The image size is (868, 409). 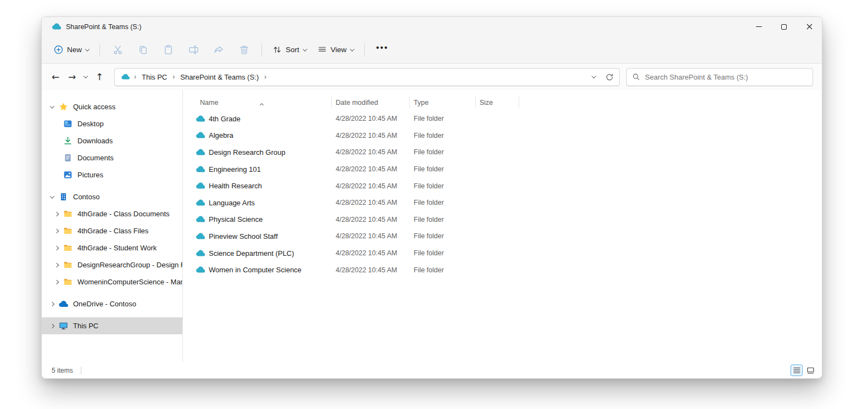 What do you see at coordinates (68, 214) in the screenshot?
I see `folder-icon` at bounding box center [68, 214].